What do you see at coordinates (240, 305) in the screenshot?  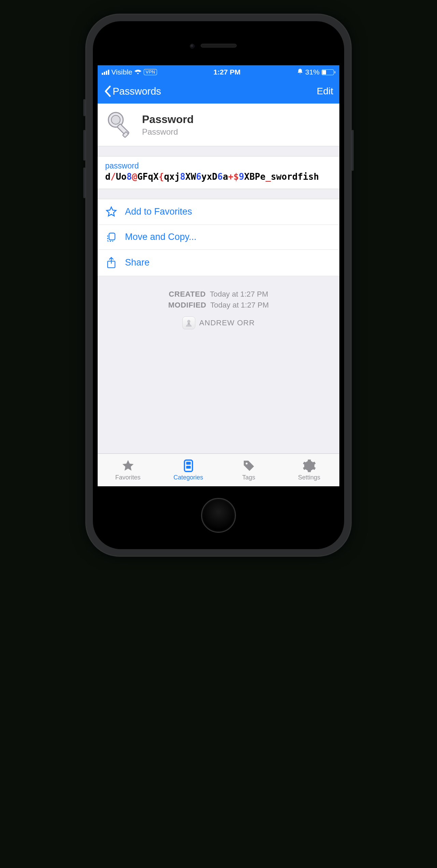 I see `modified-value: Today at 1:27 PM` at bounding box center [240, 305].